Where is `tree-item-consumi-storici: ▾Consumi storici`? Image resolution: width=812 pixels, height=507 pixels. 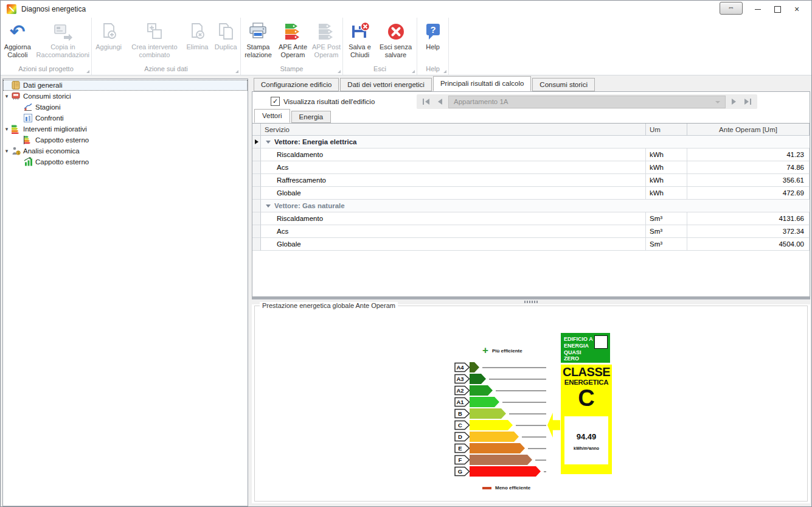
tree-item-consumi-storici: ▾Consumi storici is located at coordinates (125, 96).